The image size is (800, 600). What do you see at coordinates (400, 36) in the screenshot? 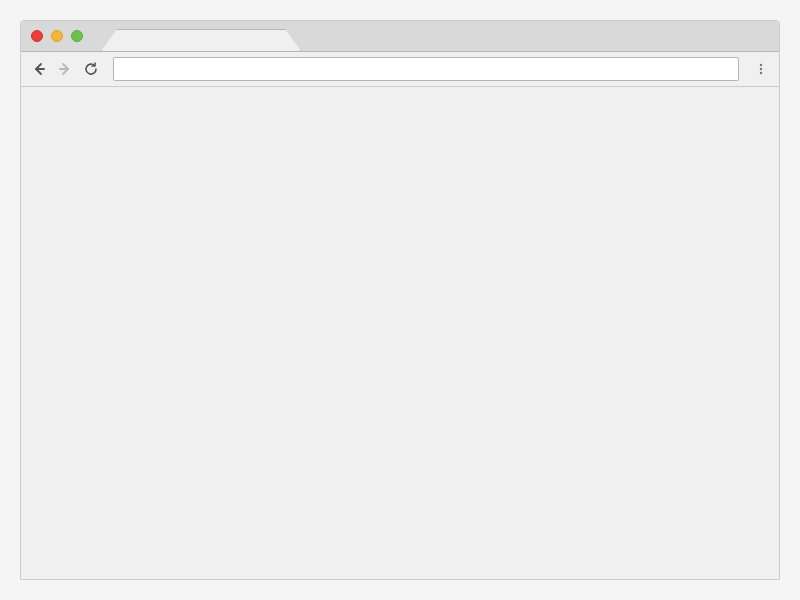
I see `tab-bar` at bounding box center [400, 36].